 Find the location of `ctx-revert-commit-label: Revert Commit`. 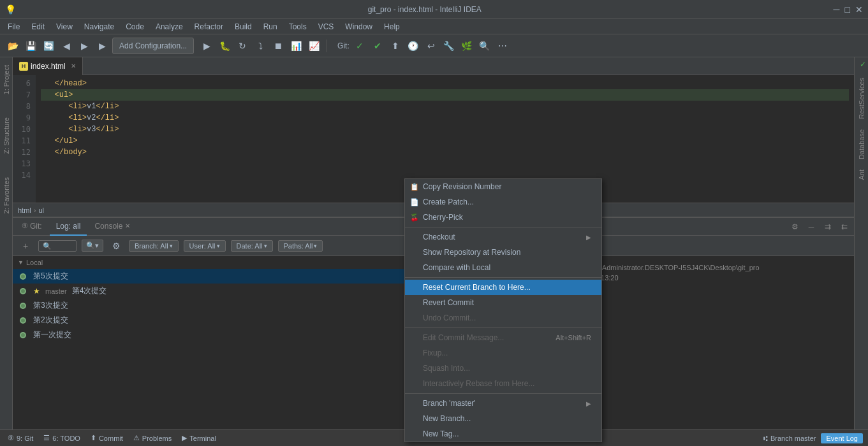

ctx-revert-commit-label: Revert Commit is located at coordinates (448, 303).